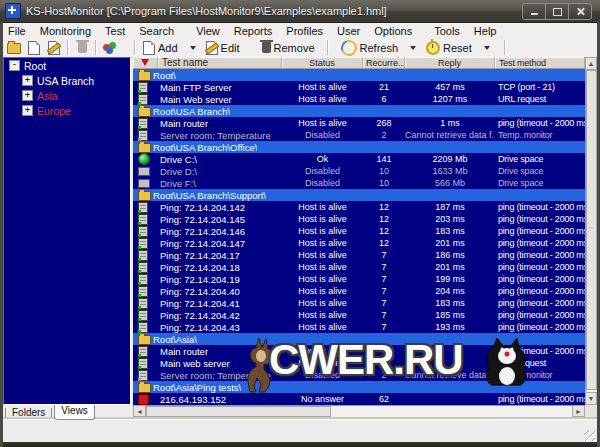  I want to click on column-reply: Reply, so click(450, 63).